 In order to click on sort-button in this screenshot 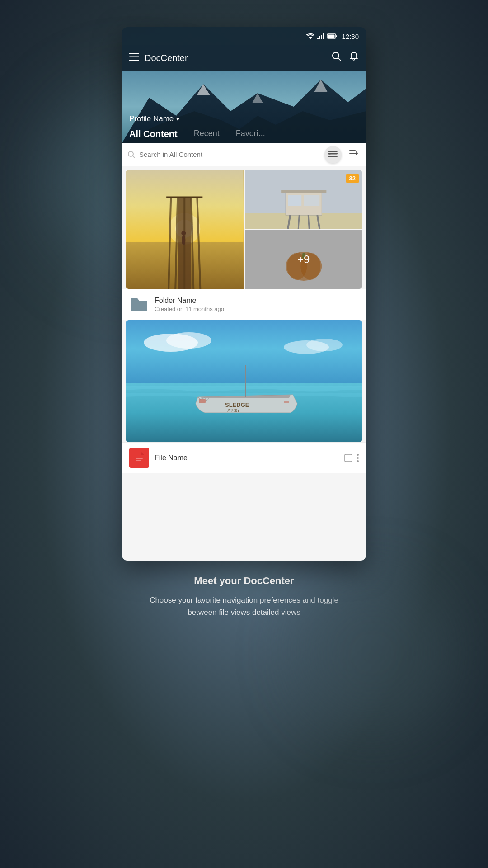, I will do `click(353, 153)`.